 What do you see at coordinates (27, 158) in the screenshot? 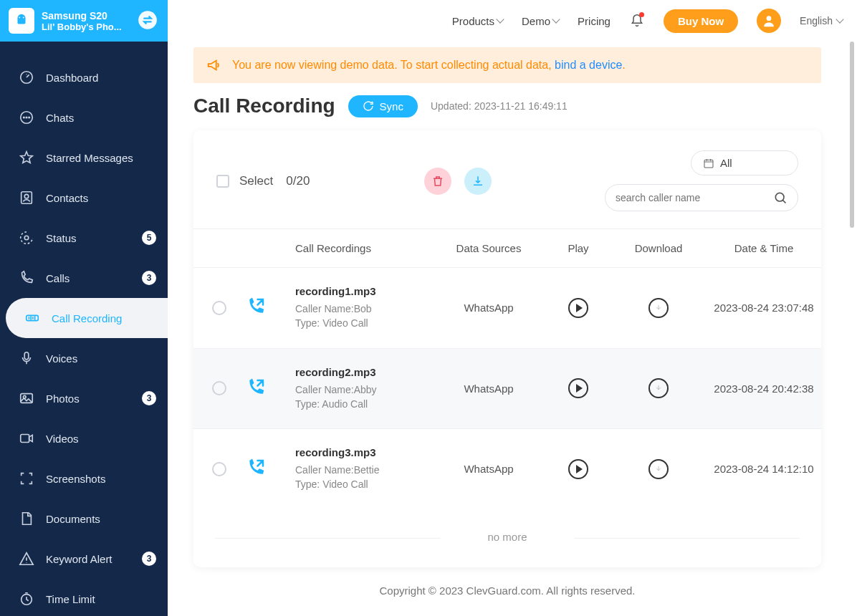
I see `starred-icon` at bounding box center [27, 158].